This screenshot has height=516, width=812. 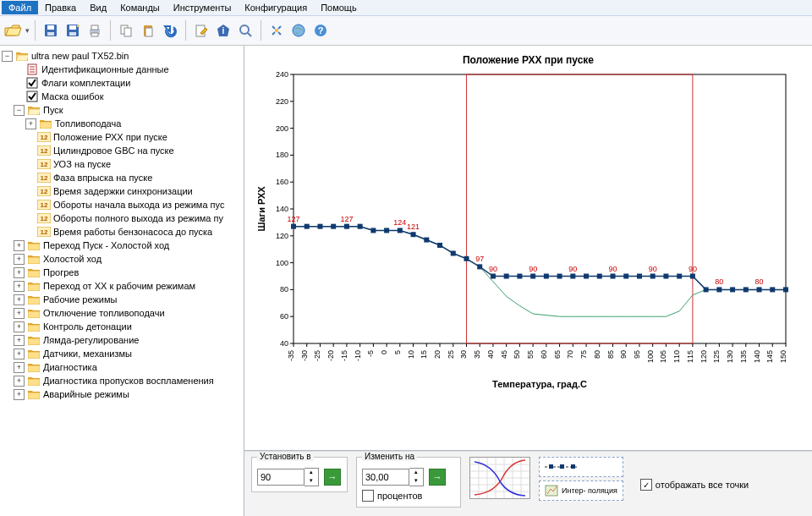 I want to click on tree-folder-6: + Контроль детонации, so click(x=122, y=327).